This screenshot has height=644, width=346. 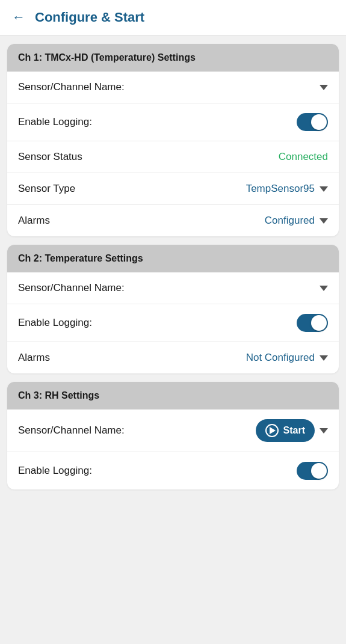 I want to click on row-value-alarms-1: Configured, so click(x=290, y=221).